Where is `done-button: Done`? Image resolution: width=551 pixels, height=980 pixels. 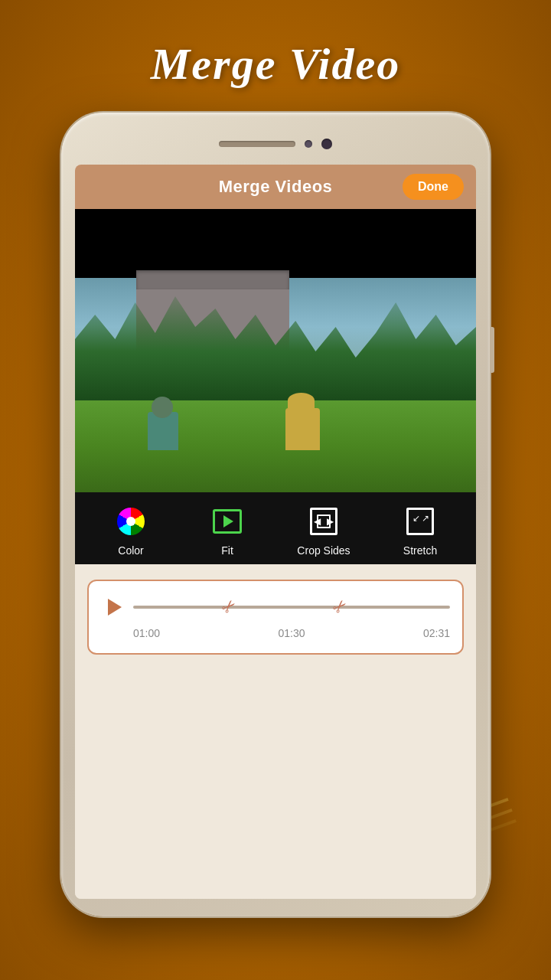 done-button: Done is located at coordinates (433, 187).